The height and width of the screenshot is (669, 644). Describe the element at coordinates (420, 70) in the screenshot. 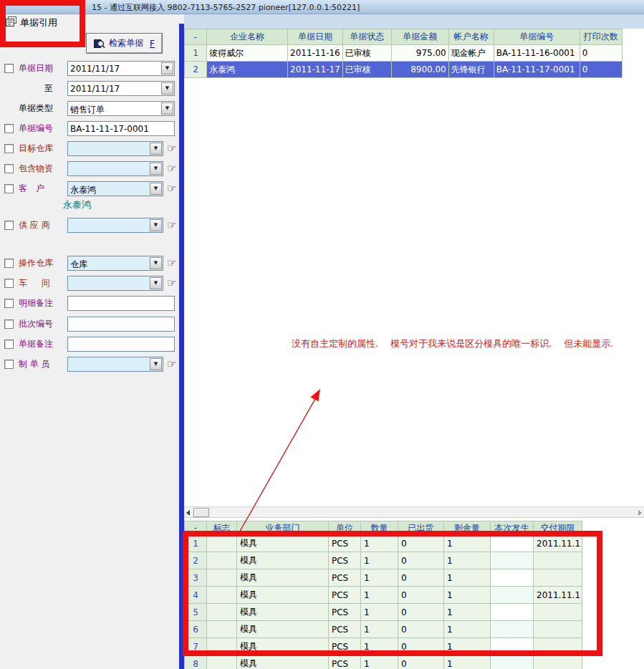

I see `amount-cell: 8900.00` at that location.